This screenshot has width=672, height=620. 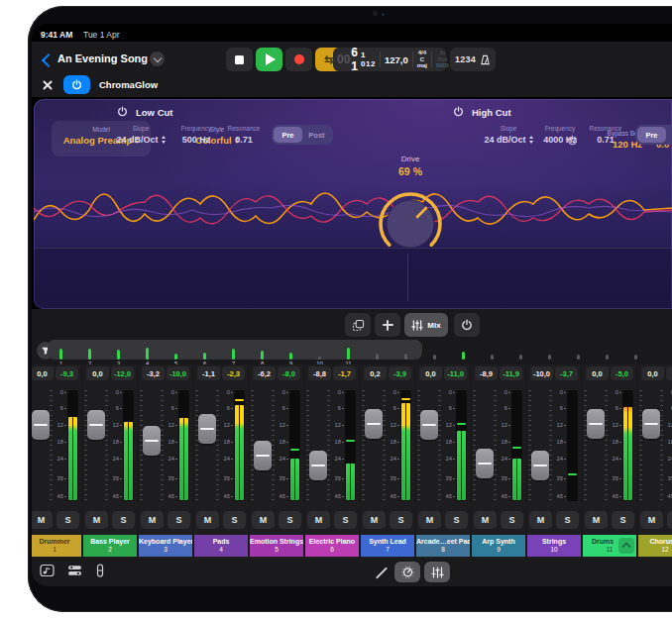 I want to click on key-signature-display: 4/4C maj, so click(x=422, y=59).